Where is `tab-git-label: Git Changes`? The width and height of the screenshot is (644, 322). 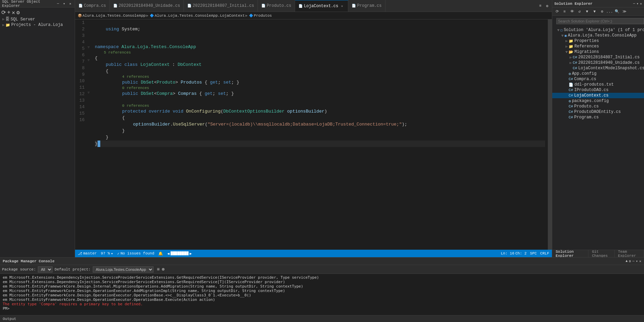 tab-git-label: Git Changes is located at coordinates (601, 254).